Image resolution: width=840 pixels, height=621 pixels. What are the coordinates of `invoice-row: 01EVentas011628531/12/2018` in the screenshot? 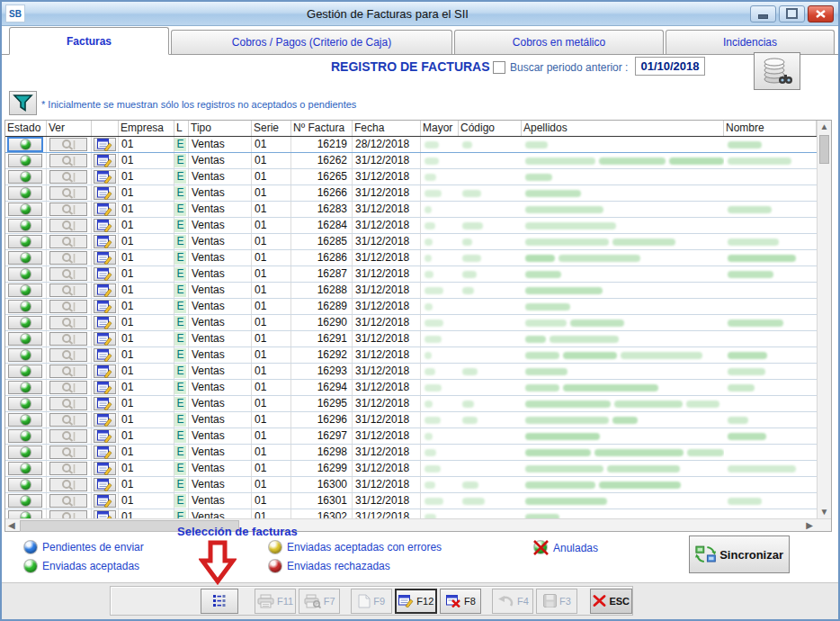 It's located at (418, 242).